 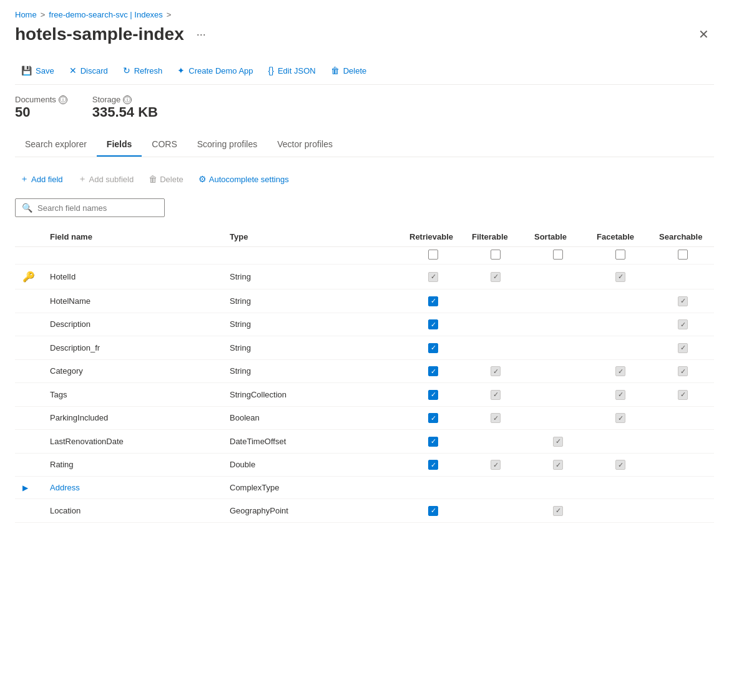 What do you see at coordinates (132, 348) in the screenshot?
I see `td-field-name: Description_fr` at bounding box center [132, 348].